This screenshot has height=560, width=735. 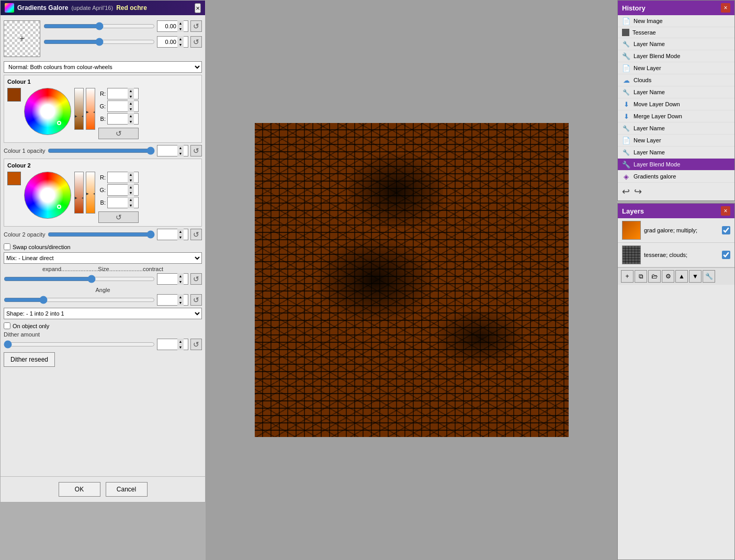 What do you see at coordinates (638, 192) in the screenshot?
I see `redo-button: ↪` at bounding box center [638, 192].